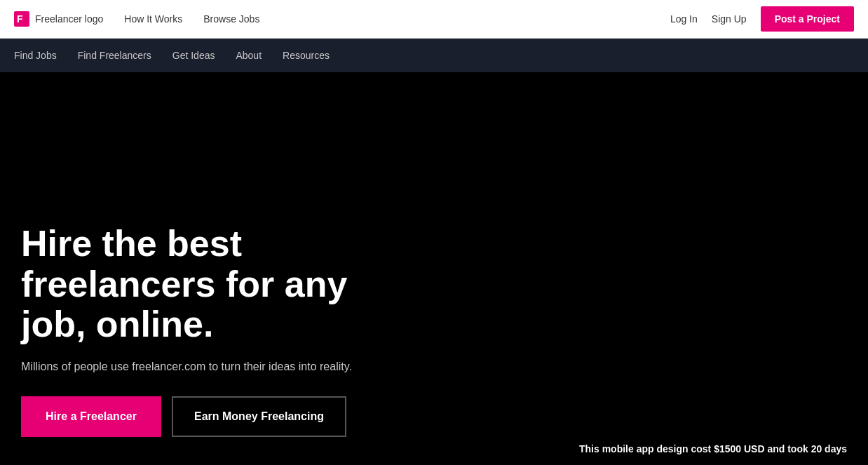  Describe the element at coordinates (259, 417) in the screenshot. I see `earn-money-button: Earn Money Freelancing` at that location.